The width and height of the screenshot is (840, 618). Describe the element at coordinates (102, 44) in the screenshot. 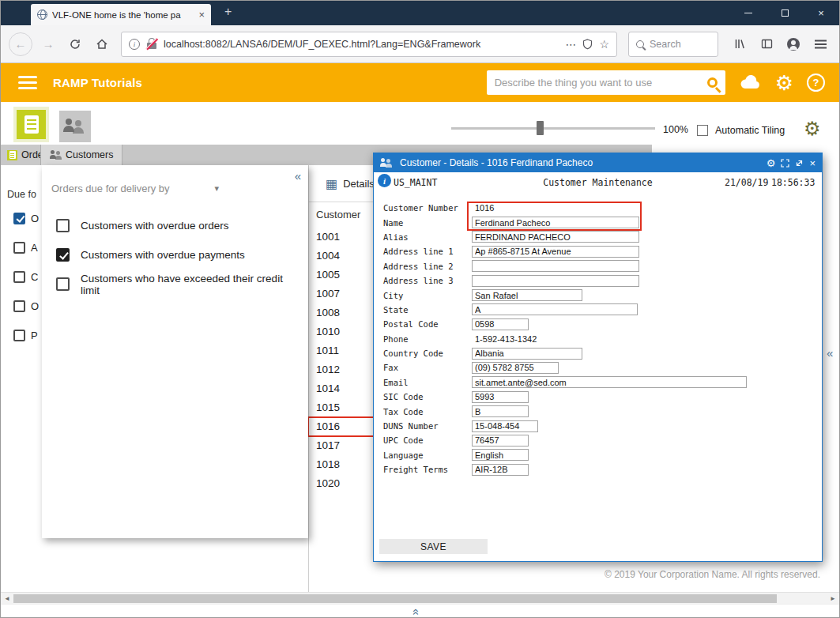

I see `home-button` at that location.